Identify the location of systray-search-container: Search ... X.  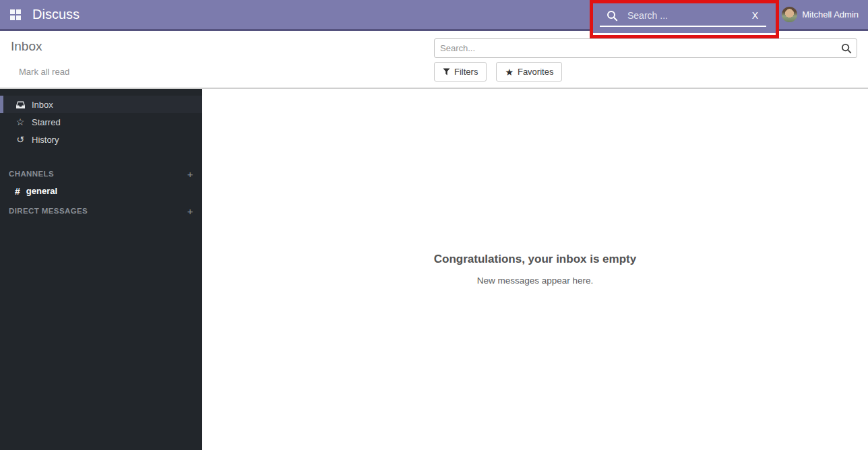
(685, 16).